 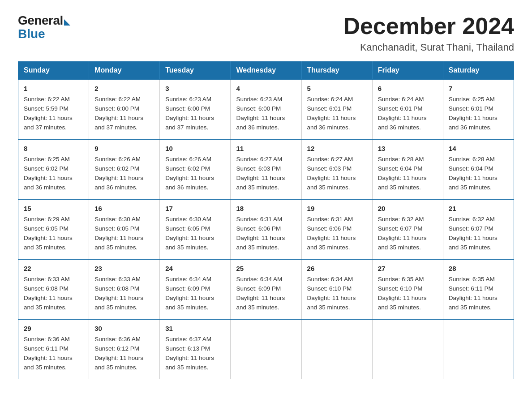 What do you see at coordinates (478, 169) in the screenshot?
I see `table-row: 14 Sunrise: 6:28 AMSunset: 6:04 PMDaylig…` at bounding box center [478, 169].